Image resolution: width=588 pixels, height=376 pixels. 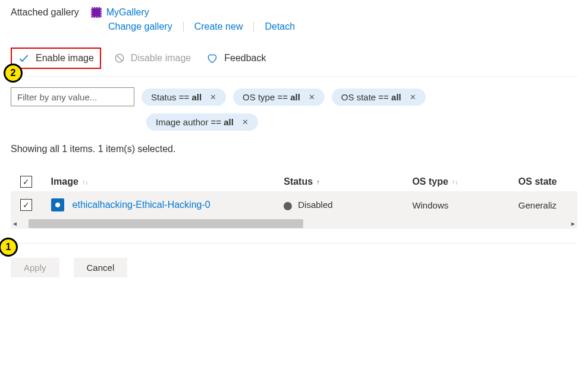 What do you see at coordinates (9, 247) in the screenshot?
I see `callout-badge-1: 1` at bounding box center [9, 247].